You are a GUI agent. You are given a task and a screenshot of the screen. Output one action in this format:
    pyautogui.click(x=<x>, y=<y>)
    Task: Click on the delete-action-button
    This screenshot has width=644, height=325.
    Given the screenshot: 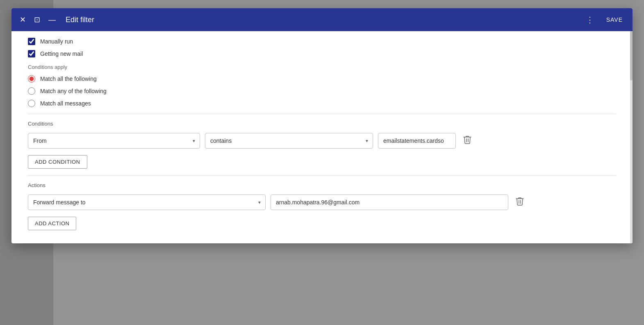 What is the action you would take?
    pyautogui.click(x=520, y=202)
    